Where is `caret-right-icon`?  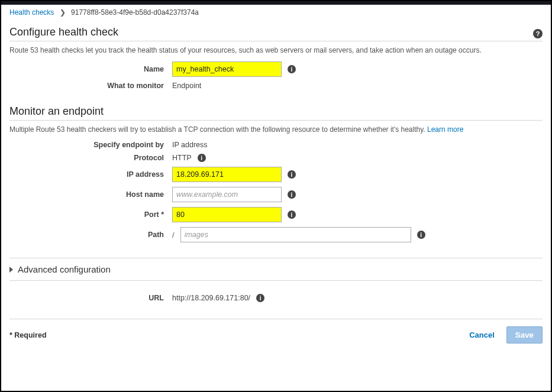
caret-right-icon is located at coordinates (11, 270).